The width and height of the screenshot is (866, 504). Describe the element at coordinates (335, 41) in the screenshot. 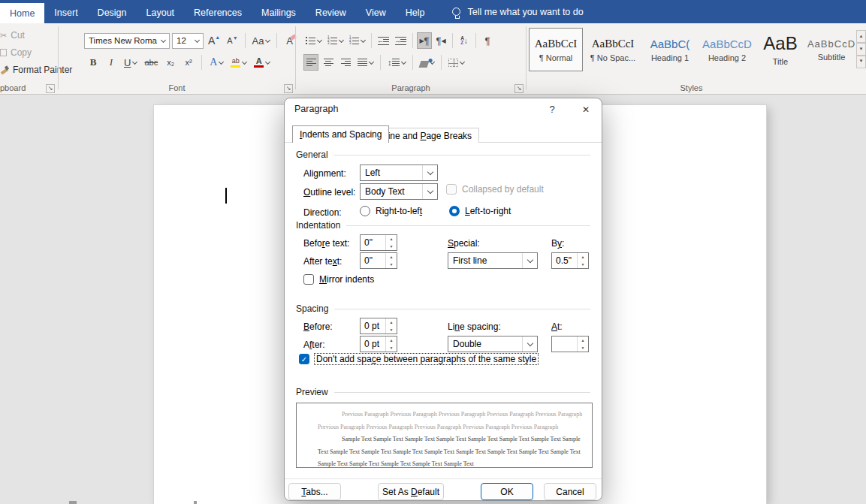

I see `numbering-button` at that location.